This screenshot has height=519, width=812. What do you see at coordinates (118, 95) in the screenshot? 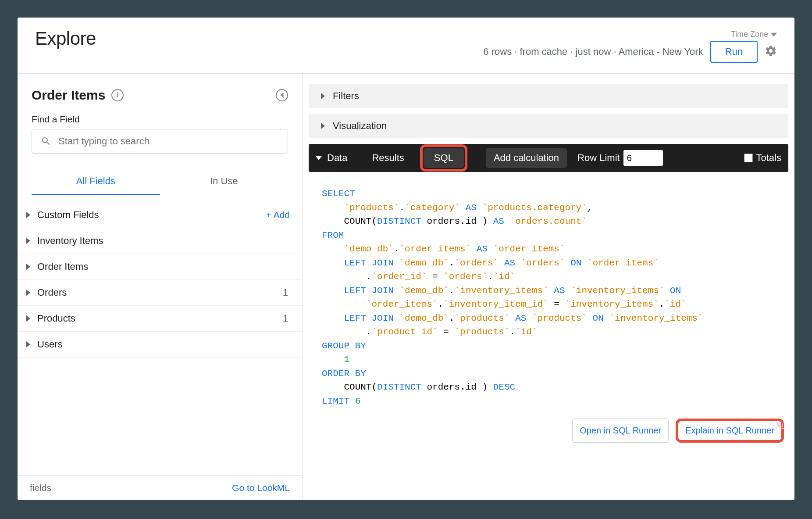
I see `info-icon: i` at bounding box center [118, 95].